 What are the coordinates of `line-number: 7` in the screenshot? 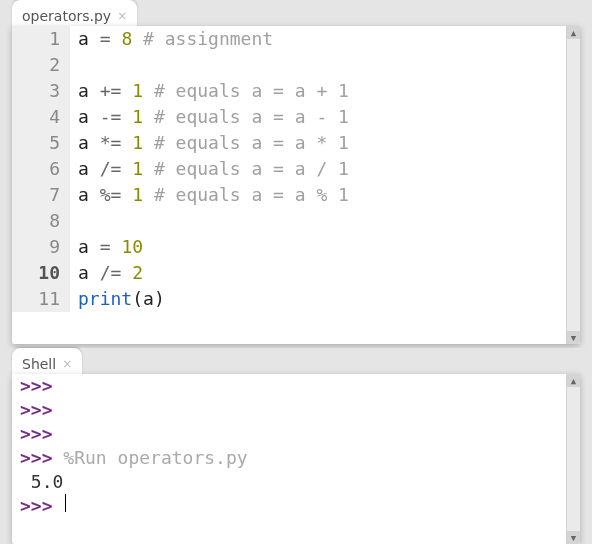 It's located at (41, 195).